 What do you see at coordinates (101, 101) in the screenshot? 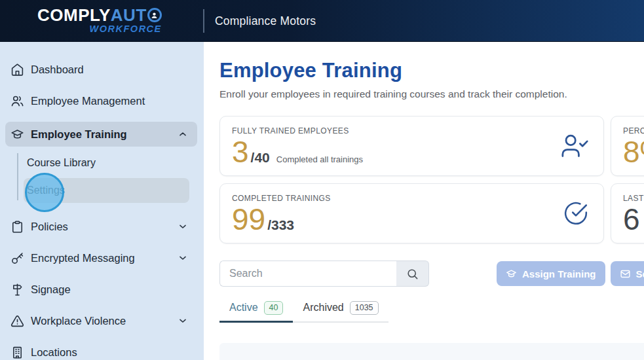
I see `sidebar-item-employee-management: Employee Management` at bounding box center [101, 101].